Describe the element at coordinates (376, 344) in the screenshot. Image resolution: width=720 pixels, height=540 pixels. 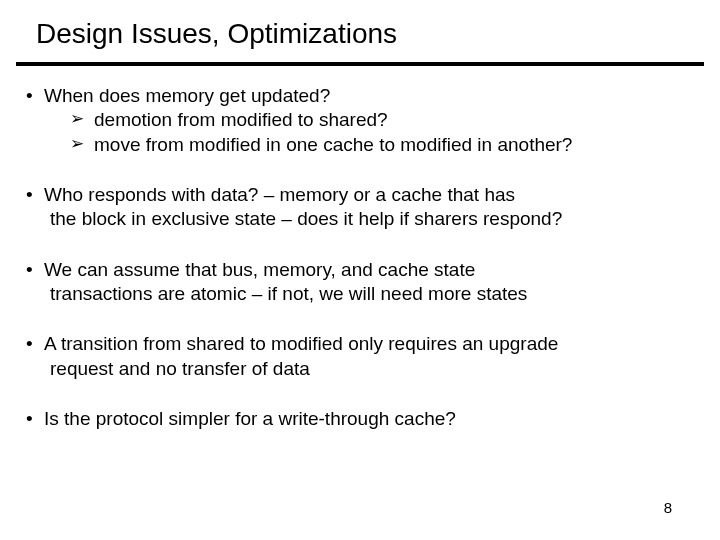
I see `bullet-text: A transition from shared to modified onl…` at that location.